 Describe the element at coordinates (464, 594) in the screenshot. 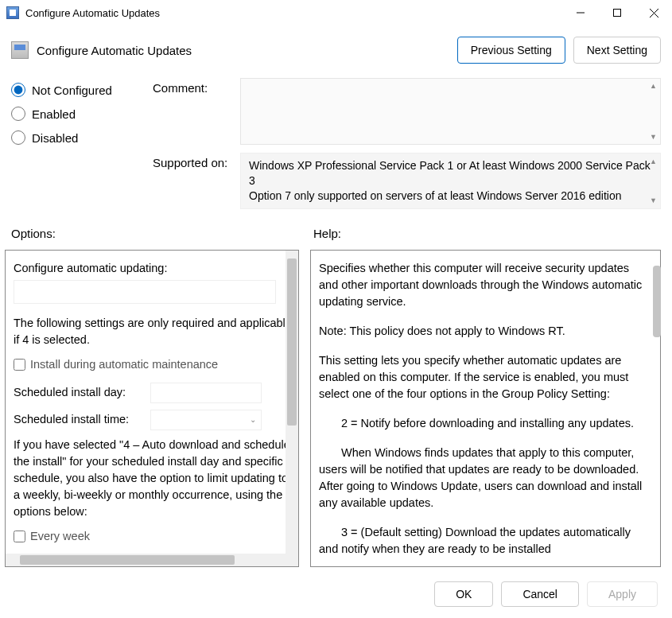

I see `ok-button: OK` at that location.